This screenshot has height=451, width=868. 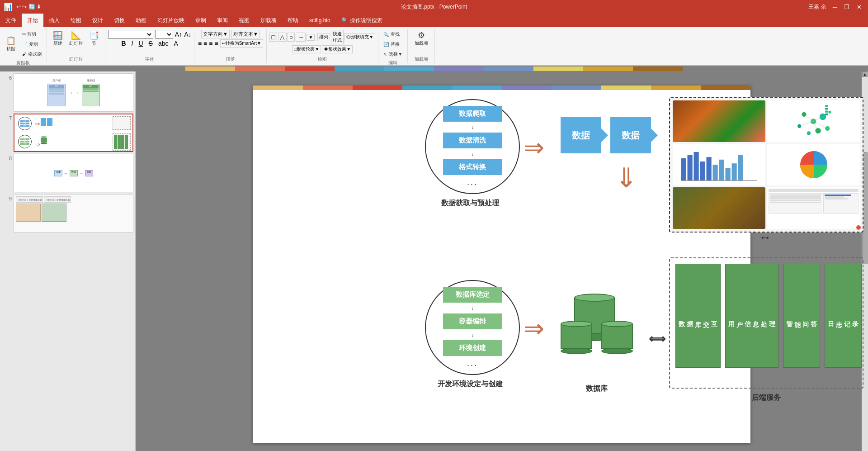 I want to click on user-info-box: 用户信息处理, so click(x=752, y=316).